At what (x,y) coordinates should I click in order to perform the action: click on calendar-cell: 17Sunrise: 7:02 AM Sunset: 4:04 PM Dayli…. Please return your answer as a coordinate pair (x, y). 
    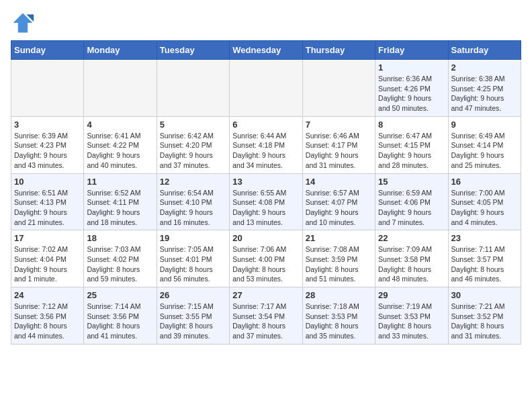
    Looking at the image, I should click on (48, 259).